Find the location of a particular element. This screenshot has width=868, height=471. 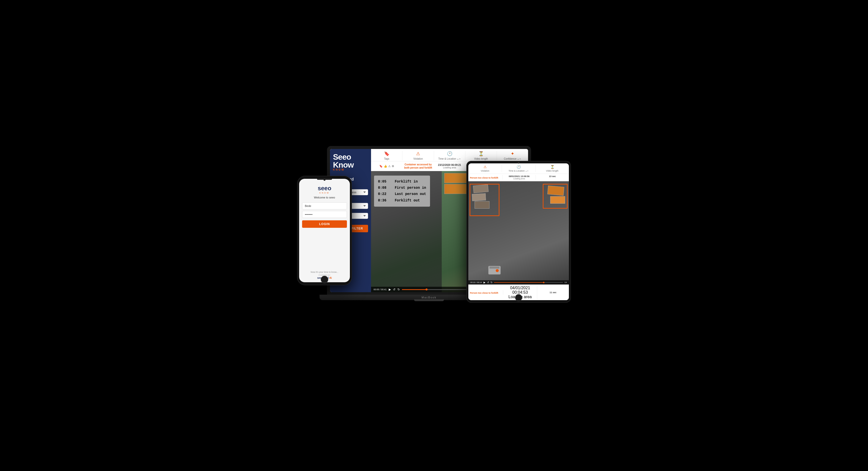

table-header: 🔖 Tags ⚠ Violation 🕐 Time & Location ▲▼ is located at coordinates (450, 155).